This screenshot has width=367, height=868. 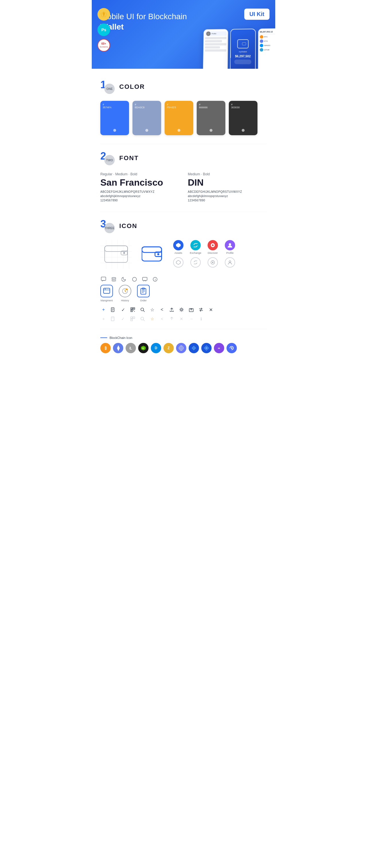 What do you see at coordinates (140, 188) in the screenshot?
I see `font-sf: Regular · Medium · Bold San Francisco AB…` at bounding box center [140, 188].